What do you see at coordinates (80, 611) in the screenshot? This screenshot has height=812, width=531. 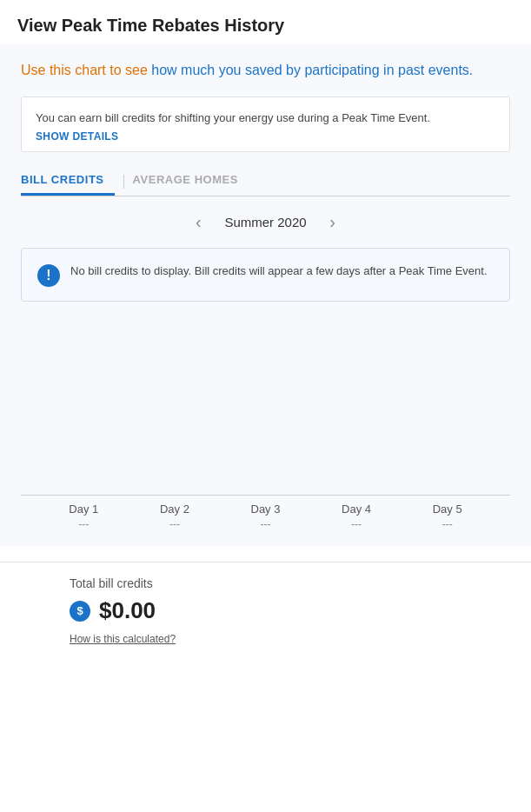 I see `dollar-icon: $` at bounding box center [80, 611].